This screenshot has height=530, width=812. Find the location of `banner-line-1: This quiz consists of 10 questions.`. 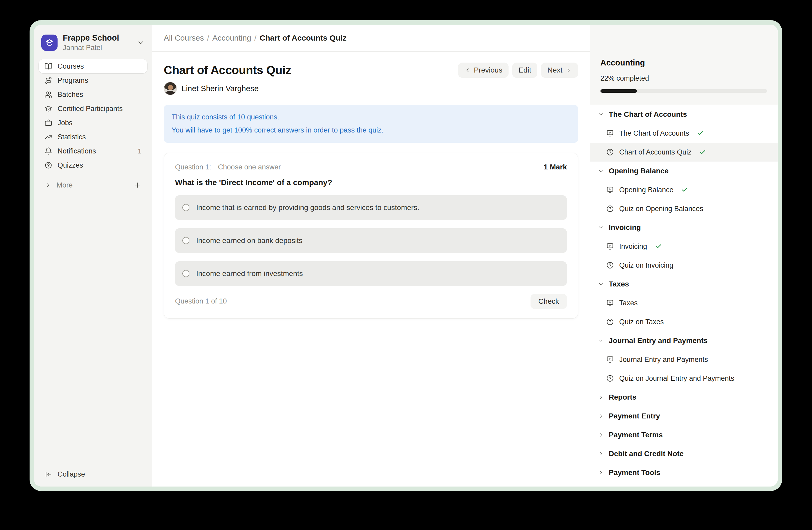

banner-line-1: This quiz consists of 10 questions. is located at coordinates (371, 117).